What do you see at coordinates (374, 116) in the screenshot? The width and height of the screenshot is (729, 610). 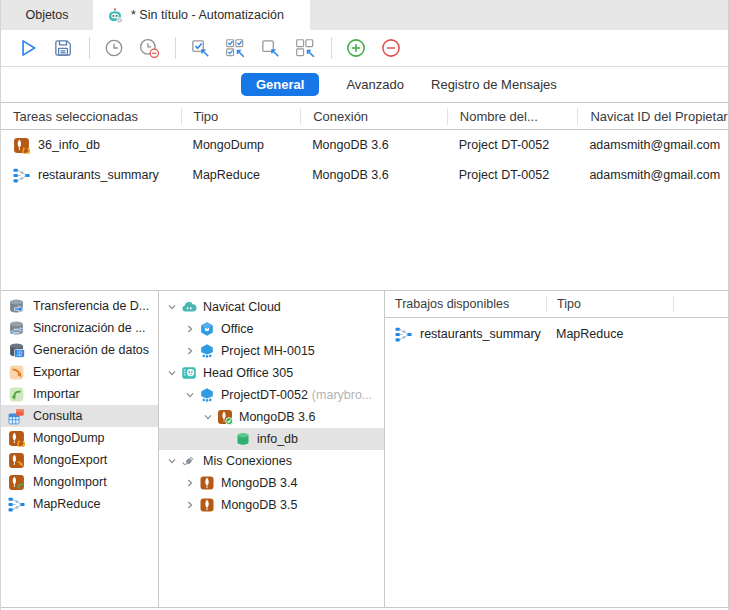 I see `column-header-conexion: Conexión` at bounding box center [374, 116].